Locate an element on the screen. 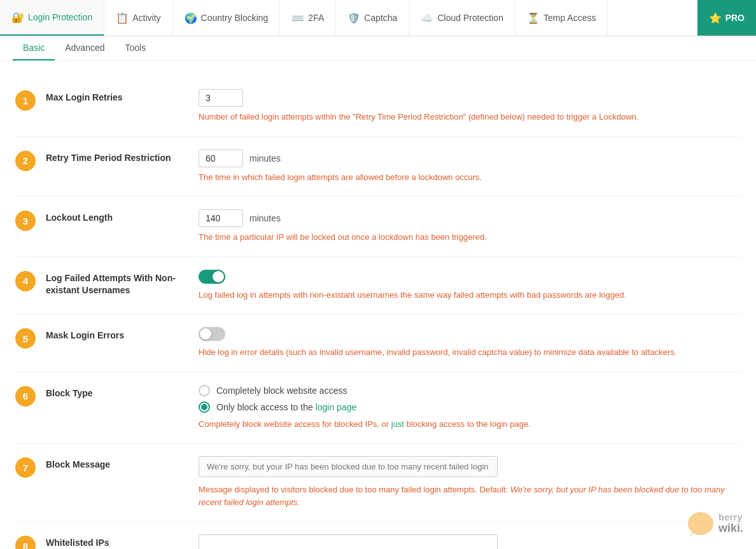 The image size is (756, 549). retry-time-period-hint: The time in which failed login attempts … is located at coordinates (470, 177).